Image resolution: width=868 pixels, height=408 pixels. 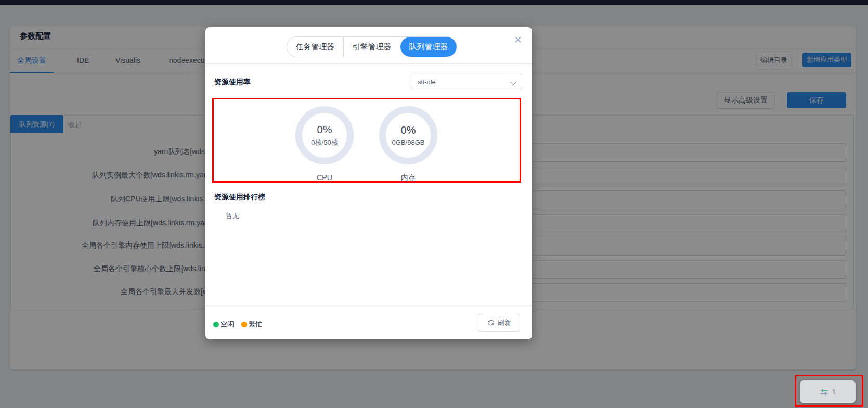 I want to click on cpu-gauge-detail: 0核/50核, so click(x=325, y=143).